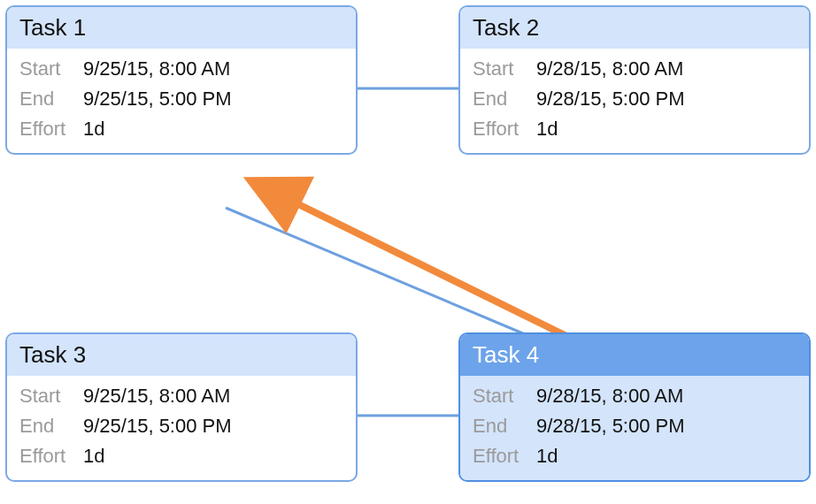  Describe the element at coordinates (375, 271) in the screenshot. I see `connector-pending-line` at that location.